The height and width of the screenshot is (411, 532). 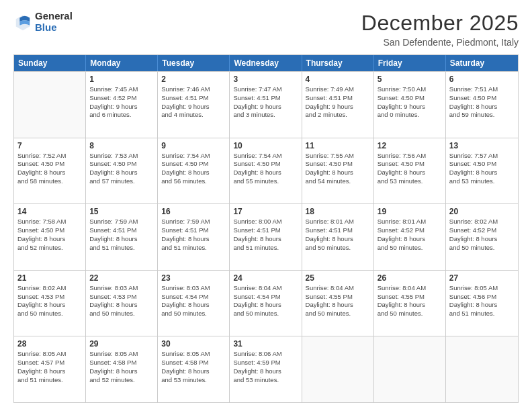 I want to click on calendar-cell: 2Sunrise: 7:46 AM Sunset: 4:51 PM Daylig…, so click(x=193, y=105).